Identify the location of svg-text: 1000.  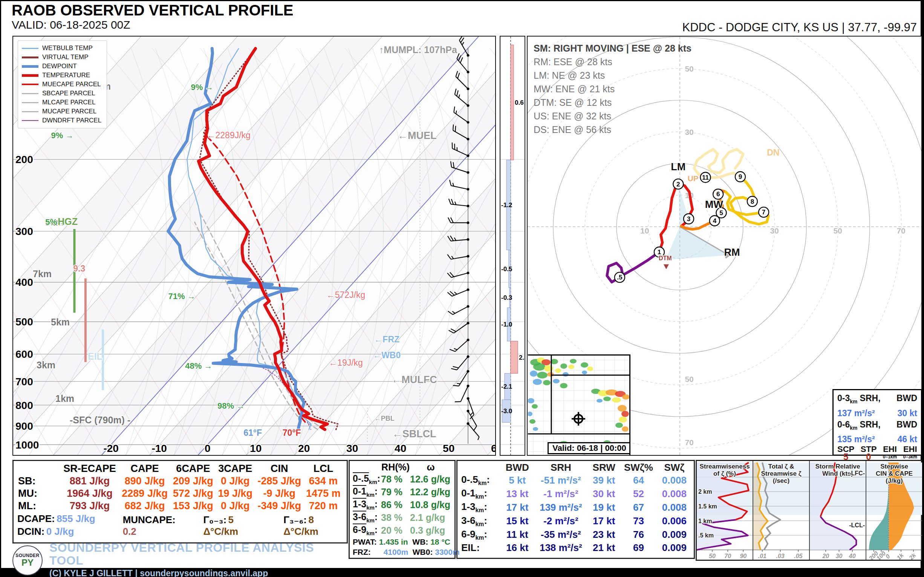
(27, 445).